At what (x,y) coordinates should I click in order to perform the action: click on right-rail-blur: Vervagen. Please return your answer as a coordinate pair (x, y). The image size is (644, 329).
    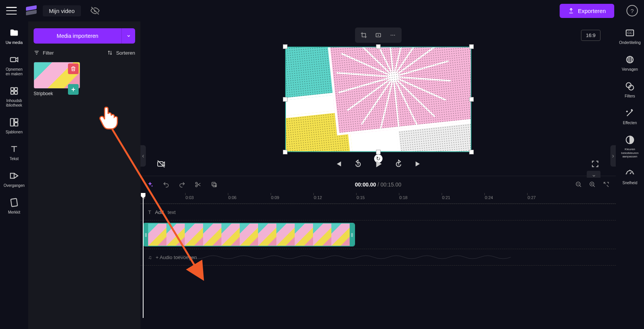
    Looking at the image, I should click on (630, 63).